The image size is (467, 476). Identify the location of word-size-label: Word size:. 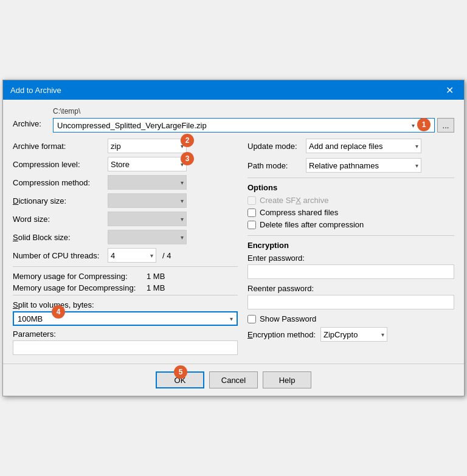
(58, 219).